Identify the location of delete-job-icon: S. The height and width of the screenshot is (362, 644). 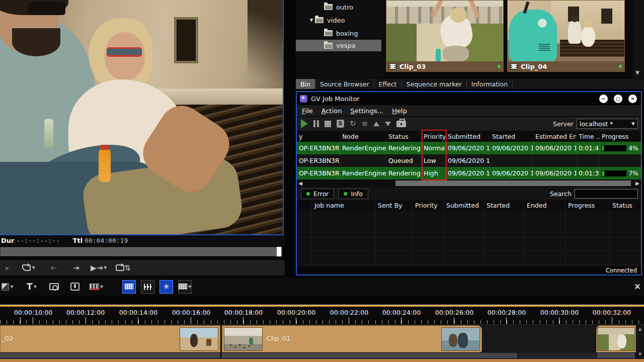
(340, 124).